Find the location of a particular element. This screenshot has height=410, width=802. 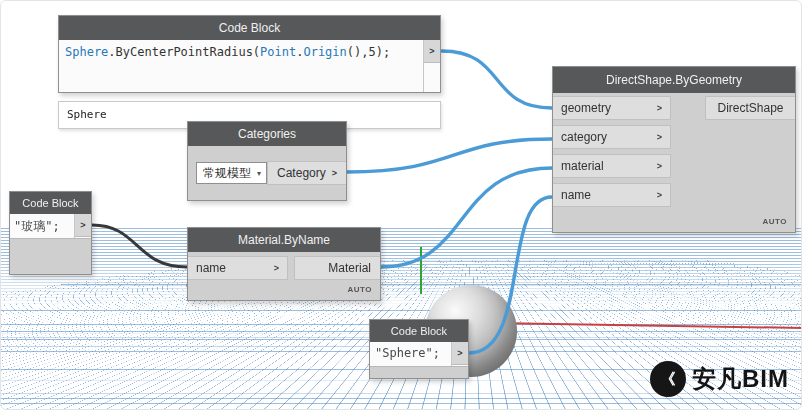

input-port-geometry: geometry > is located at coordinates (612, 108).